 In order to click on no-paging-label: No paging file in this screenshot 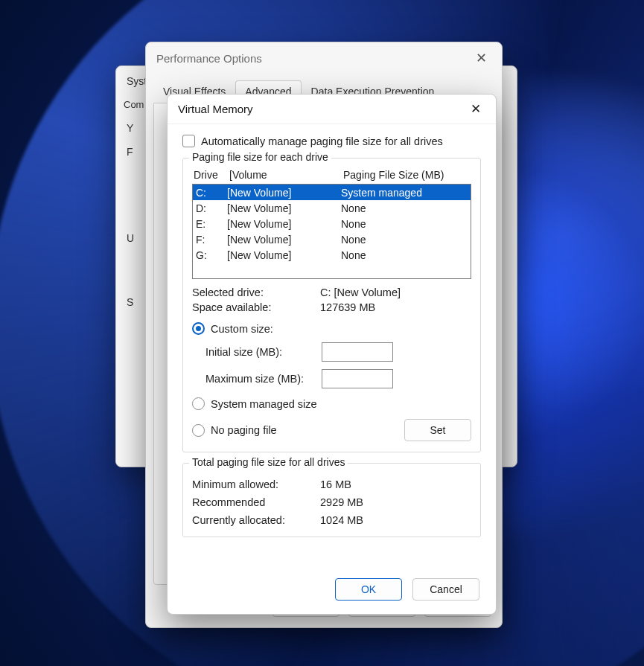, I will do `click(244, 430)`.